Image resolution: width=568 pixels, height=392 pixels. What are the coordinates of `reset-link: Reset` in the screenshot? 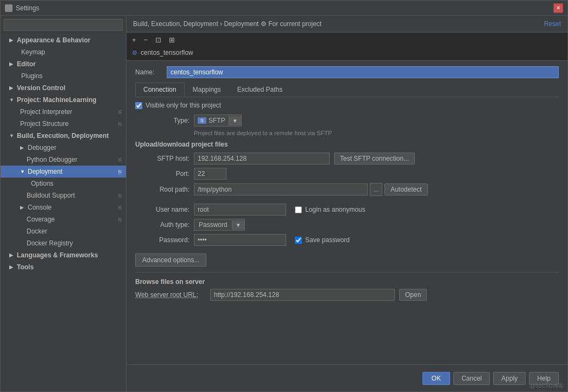 It's located at (553, 24).